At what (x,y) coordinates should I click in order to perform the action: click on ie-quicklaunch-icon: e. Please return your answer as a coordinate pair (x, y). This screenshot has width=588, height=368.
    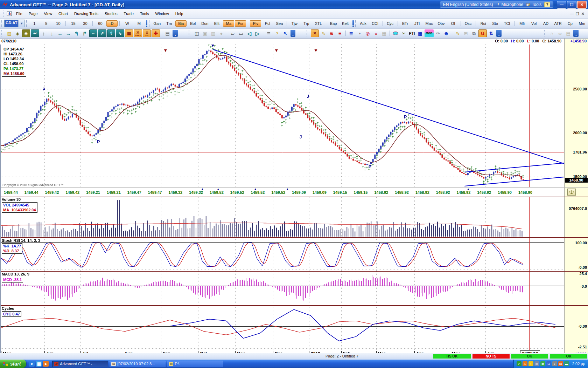
    Looking at the image, I should click on (32, 364).